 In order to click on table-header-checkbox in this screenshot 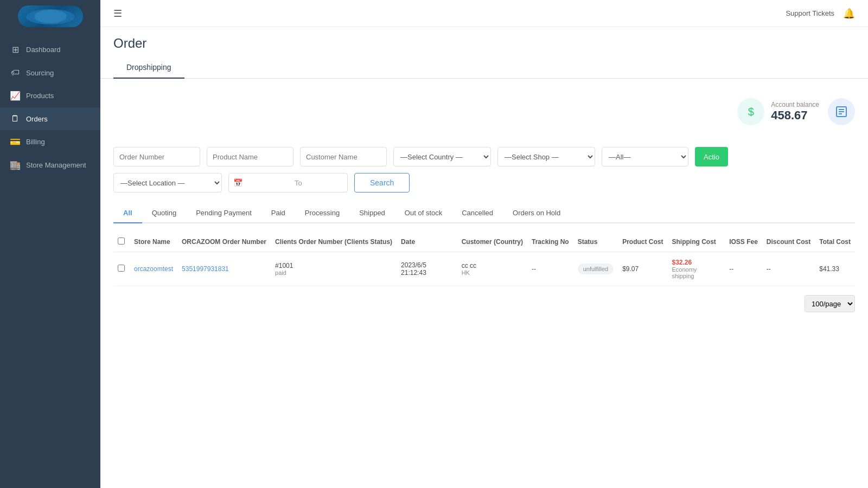, I will do `click(122, 242)`.